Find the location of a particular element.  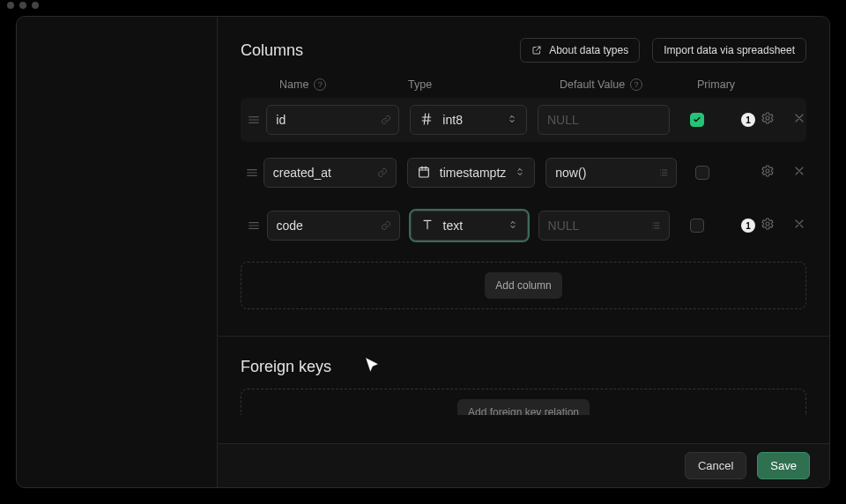

foreign-keys-heading: Foreign keys is located at coordinates (523, 367).